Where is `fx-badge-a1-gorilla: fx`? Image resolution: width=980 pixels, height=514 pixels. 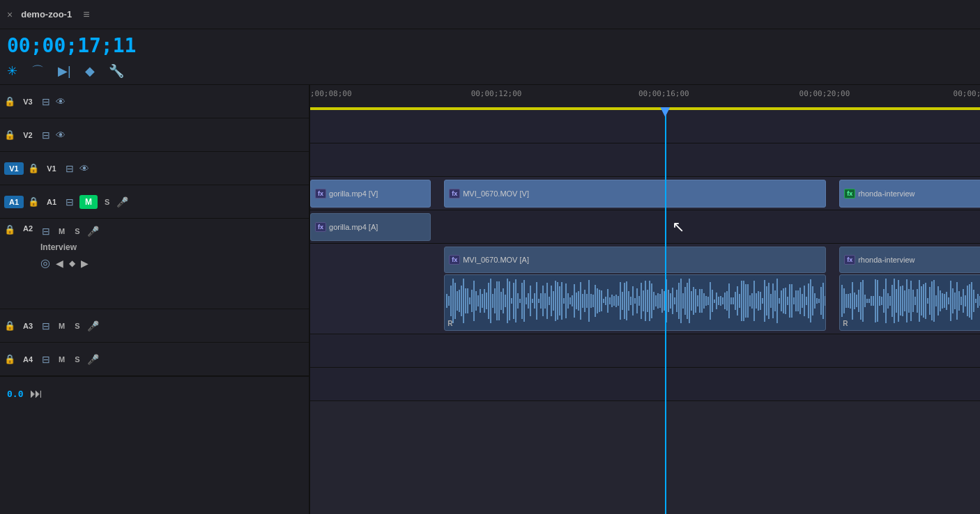 fx-badge-a1-gorilla: fx is located at coordinates (321, 227).